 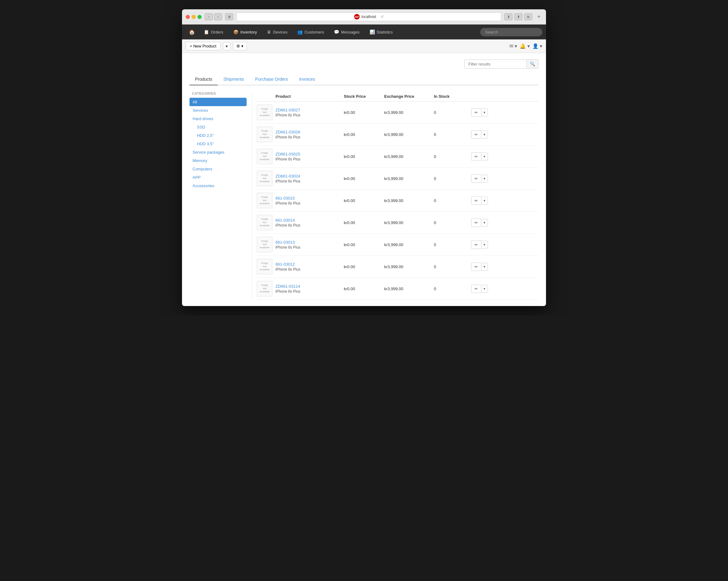 I want to click on sidebar-item-accessories: Accessories, so click(x=218, y=186).